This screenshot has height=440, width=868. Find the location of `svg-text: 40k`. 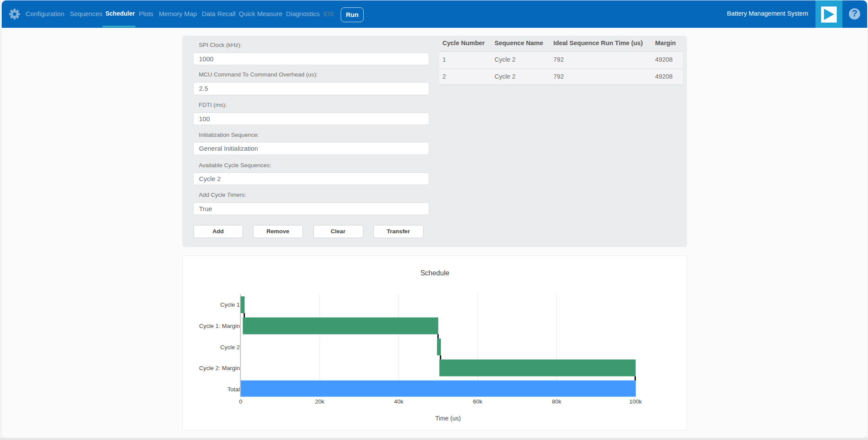

svg-text: 40k is located at coordinates (399, 401).